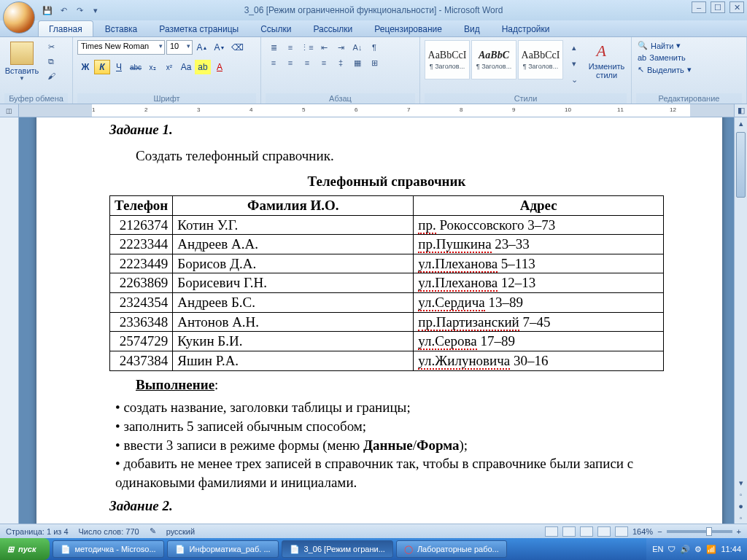  What do you see at coordinates (153, 531) in the screenshot?
I see `proofing-icon: ✎` at bounding box center [153, 531].